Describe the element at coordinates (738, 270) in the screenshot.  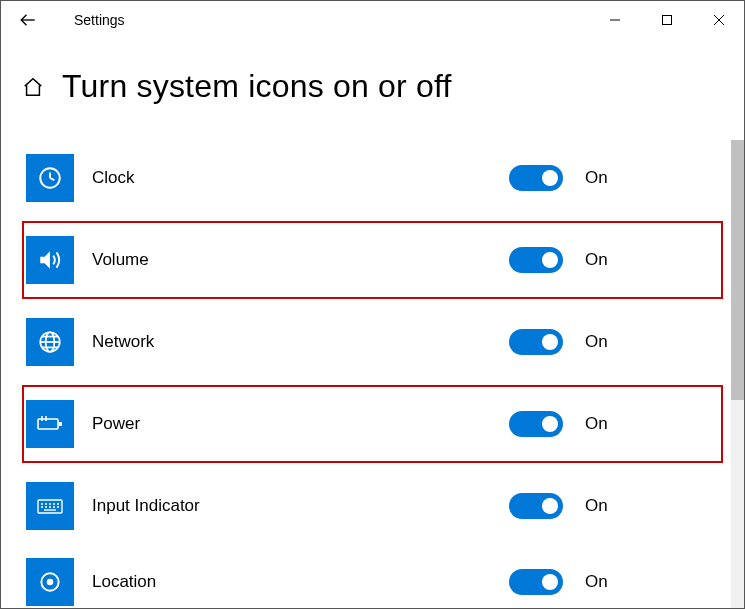
I see `scrollbar-thumb` at that location.